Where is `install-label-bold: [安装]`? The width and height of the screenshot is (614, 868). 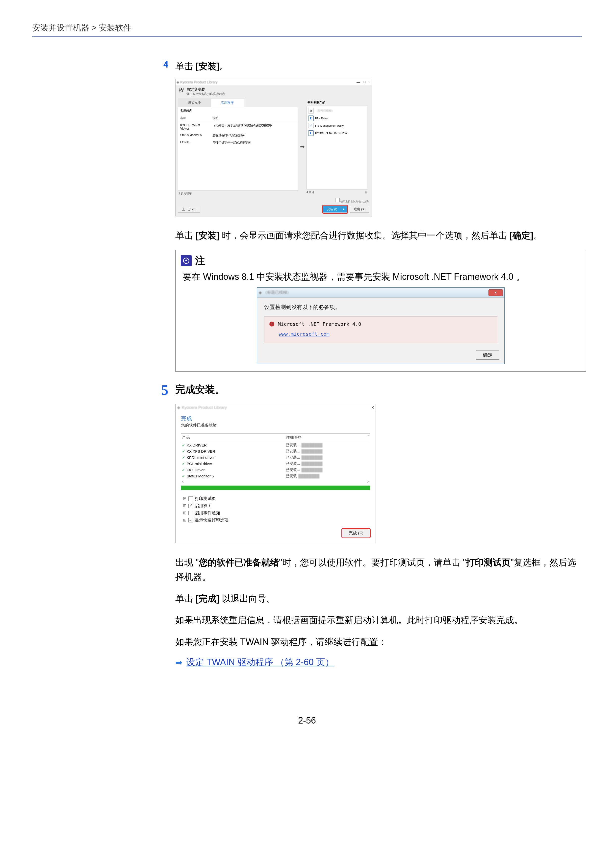 install-label-bold: [安装] is located at coordinates (207, 66).